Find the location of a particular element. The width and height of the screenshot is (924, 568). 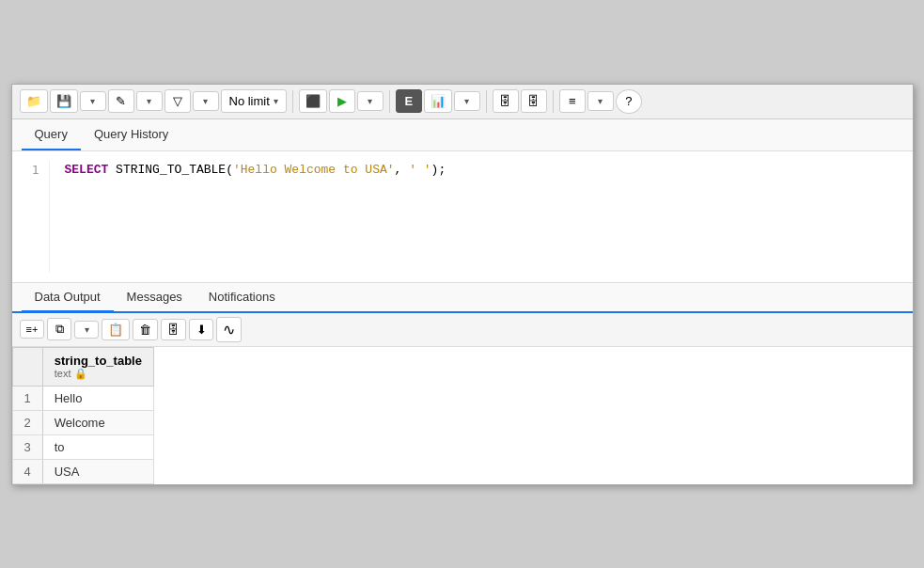

editor-tabs: Query Query History is located at coordinates (462, 135).